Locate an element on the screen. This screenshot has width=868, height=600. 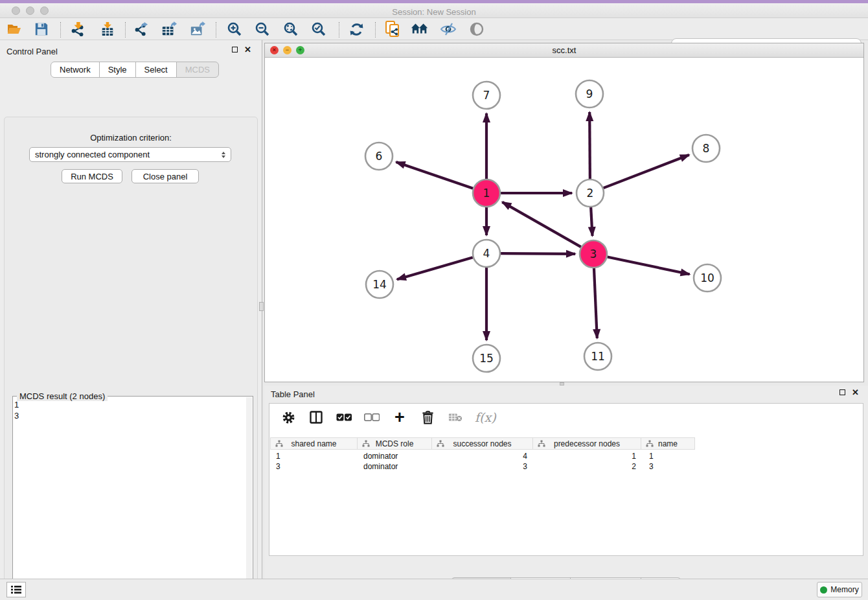
float-table-panel-icon is located at coordinates (842, 393).